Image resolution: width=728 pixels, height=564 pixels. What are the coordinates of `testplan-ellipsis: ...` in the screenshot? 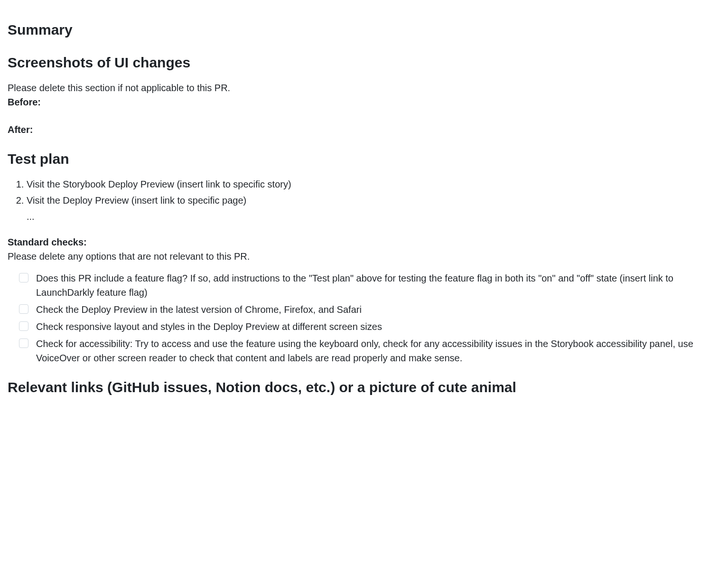 It's located at (373, 216).